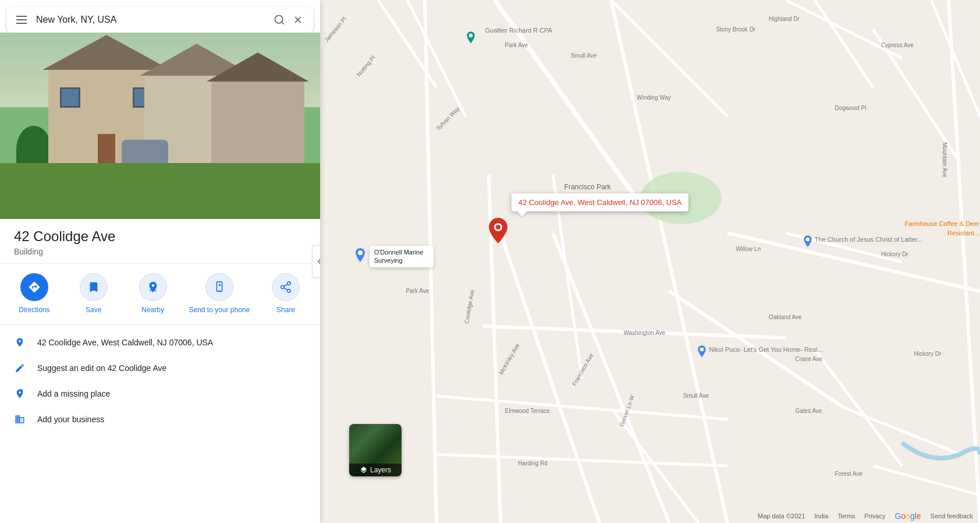  Describe the element at coordinates (160, 20) in the screenshot. I see `search-bar` at that location.